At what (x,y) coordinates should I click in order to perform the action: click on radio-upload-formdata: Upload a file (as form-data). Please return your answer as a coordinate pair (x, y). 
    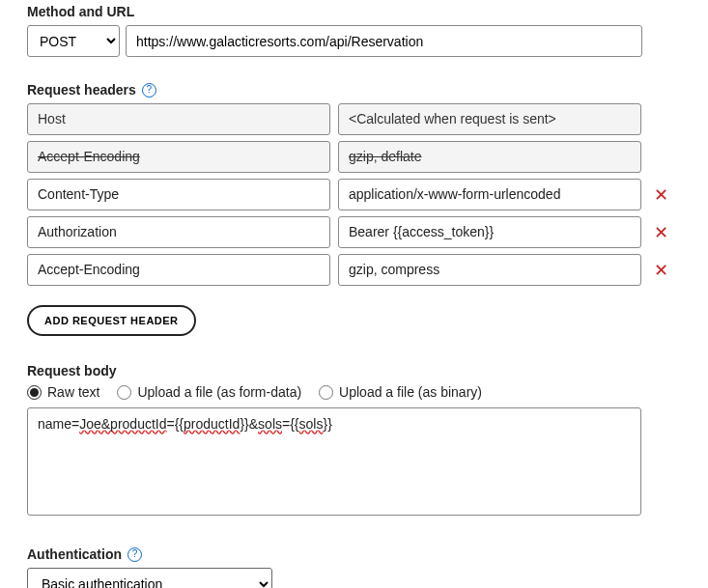
    Looking at the image, I should click on (209, 392).